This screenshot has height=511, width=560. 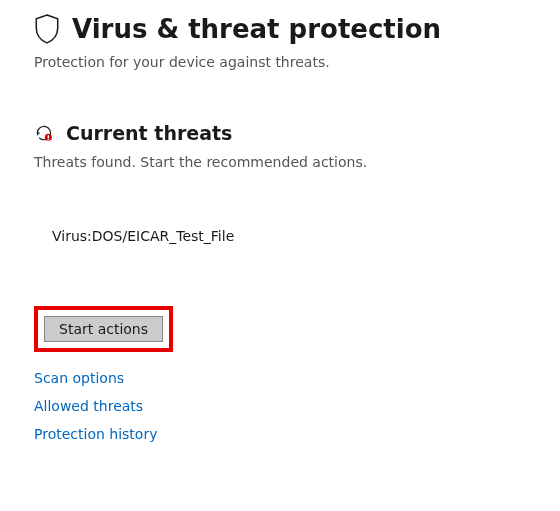 I want to click on allowed-threats-link: Allowed threats, so click(x=88, y=406).